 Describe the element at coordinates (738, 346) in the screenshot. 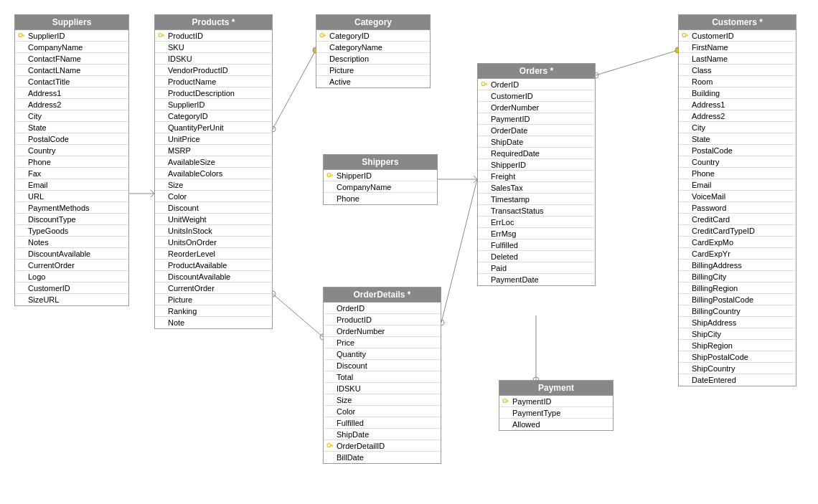

I see `table-row: ShipRegion` at that location.